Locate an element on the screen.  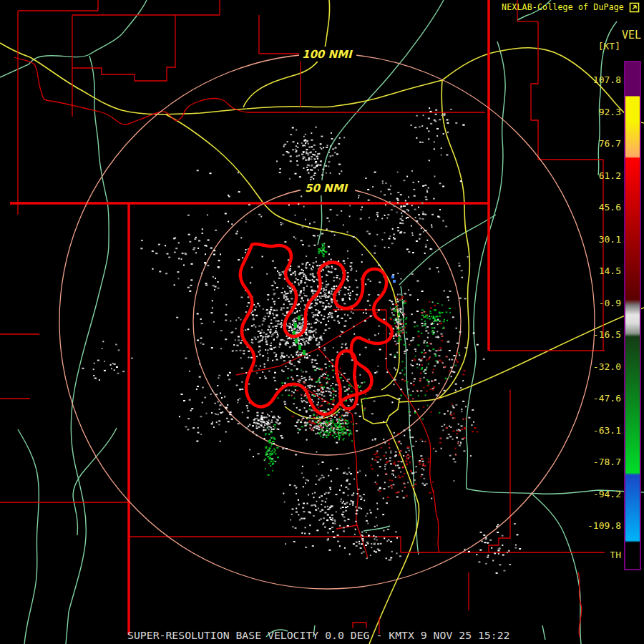
attribution-text: NEXLAB-College of DuPage is located at coordinates (562, 7).